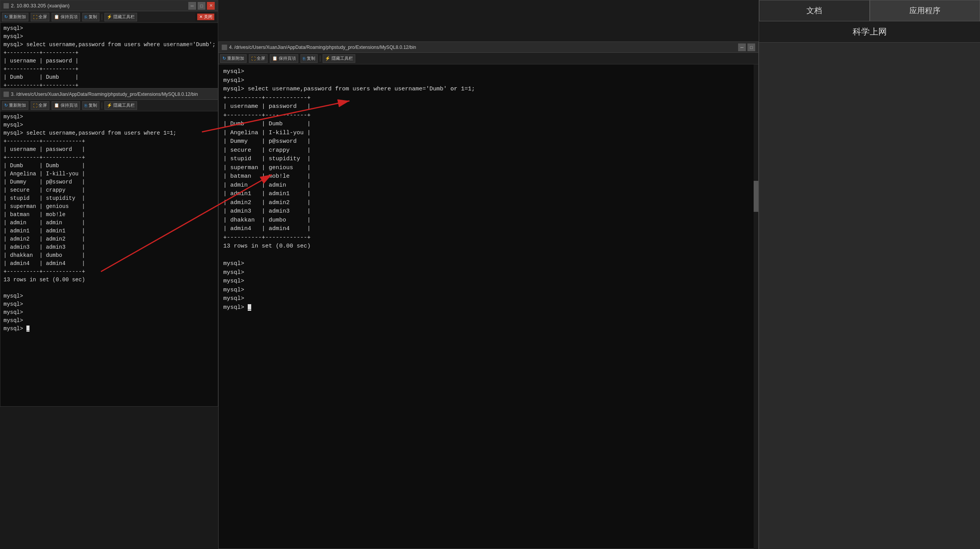 This screenshot has height=549, width=980. I want to click on copy-btn: ⎘ 复制, so click(91, 17).